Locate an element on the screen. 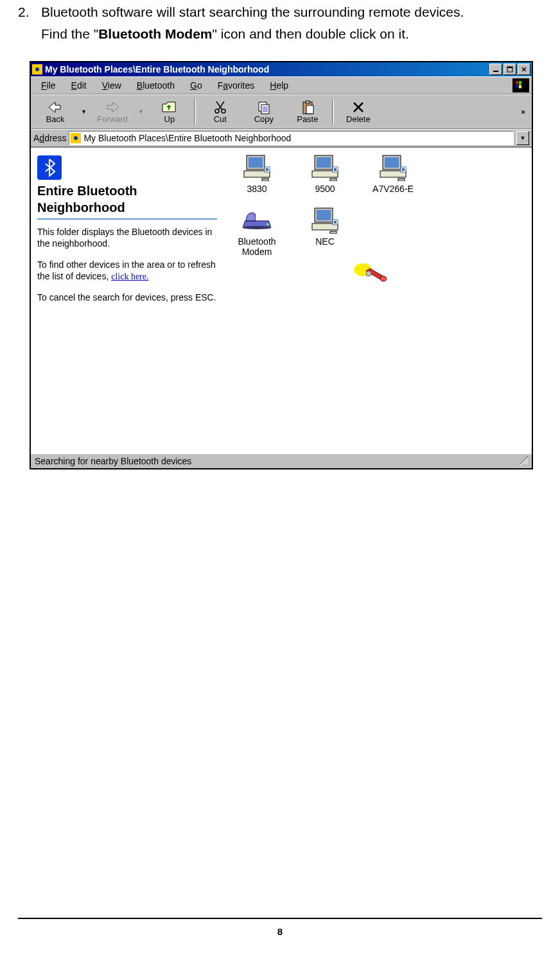 This screenshot has width=560, height=955. folder-up-icon is located at coordinates (170, 107).